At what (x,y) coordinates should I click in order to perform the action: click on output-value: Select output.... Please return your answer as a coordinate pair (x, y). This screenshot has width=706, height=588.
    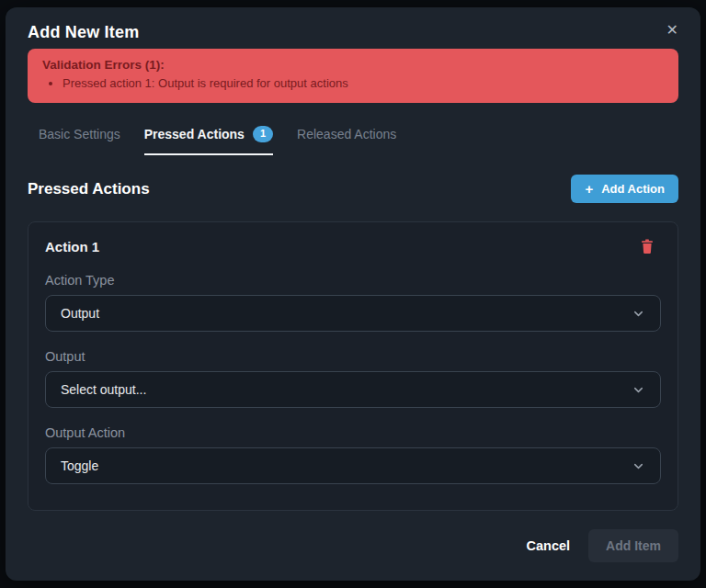
    Looking at the image, I should click on (103, 390).